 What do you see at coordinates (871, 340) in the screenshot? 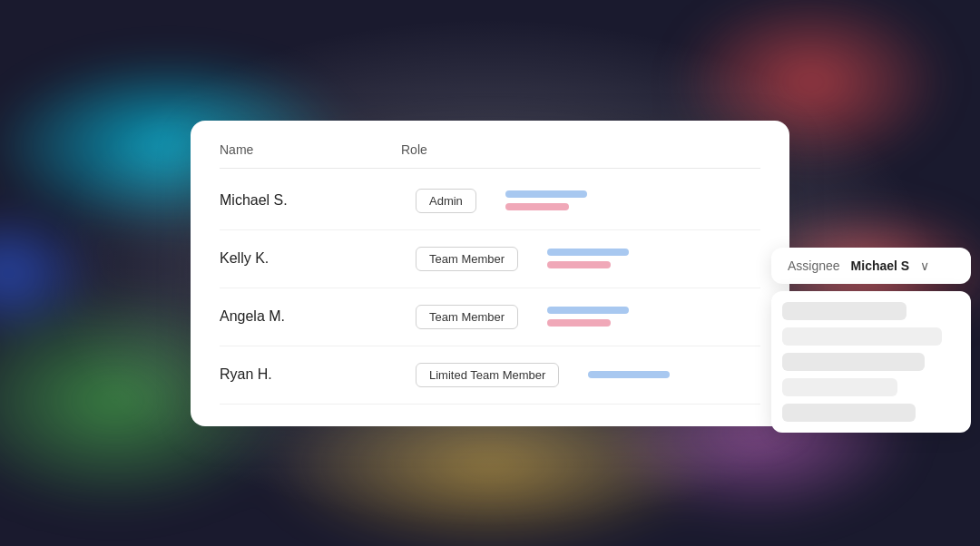
I see `assignee-dropdown-card: Assignee Michael S ∨` at bounding box center [871, 340].